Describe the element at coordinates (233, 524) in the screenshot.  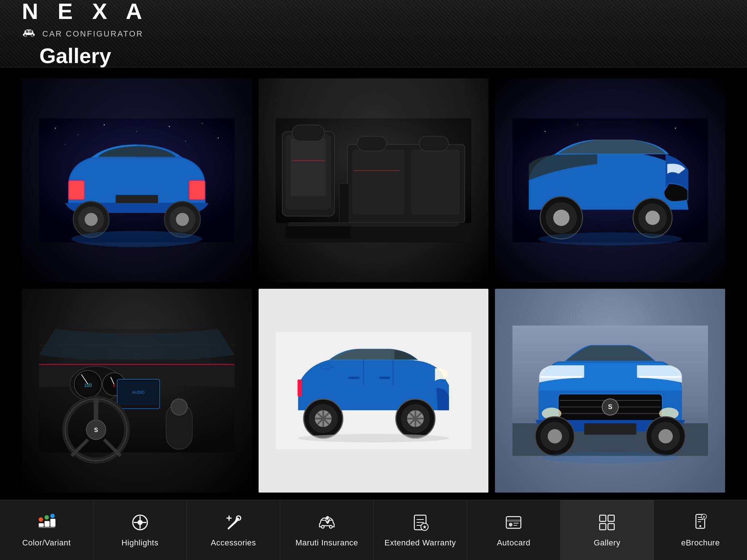
I see `accessories-icon` at that location.